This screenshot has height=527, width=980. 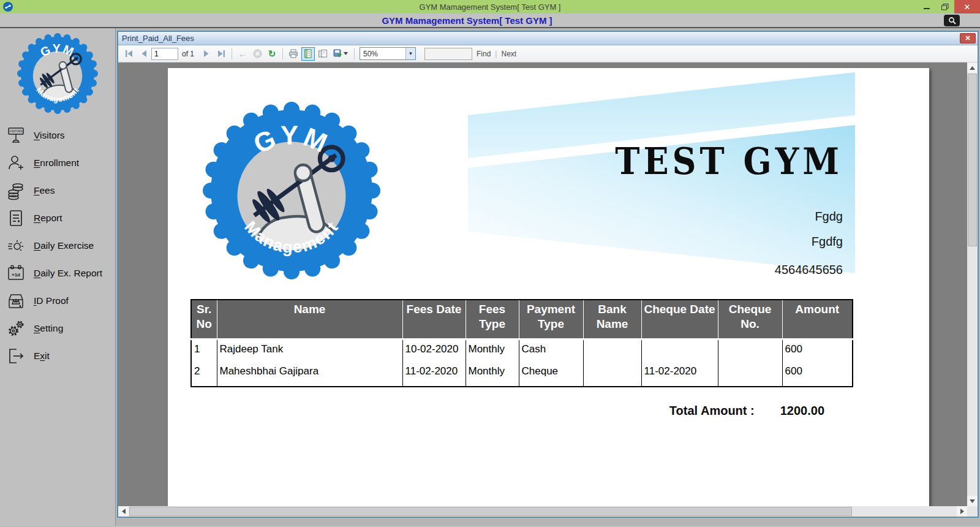 I want to click on minimize-button, so click(x=927, y=7).